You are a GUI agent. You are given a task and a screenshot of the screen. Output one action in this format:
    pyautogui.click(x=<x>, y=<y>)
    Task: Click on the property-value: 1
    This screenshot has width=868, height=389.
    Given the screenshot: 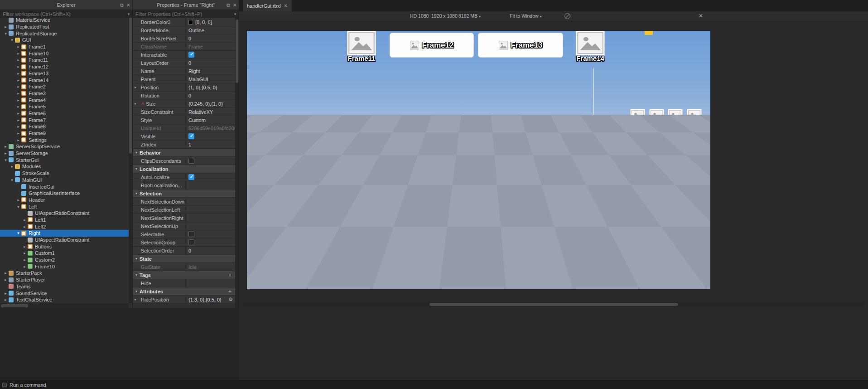 What is the action you would take?
    pyautogui.click(x=190, y=145)
    